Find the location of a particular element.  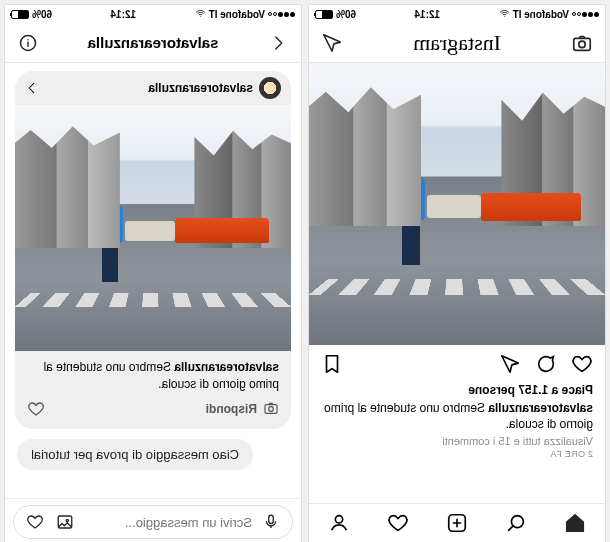

message-input is located at coordinates (168, 522).